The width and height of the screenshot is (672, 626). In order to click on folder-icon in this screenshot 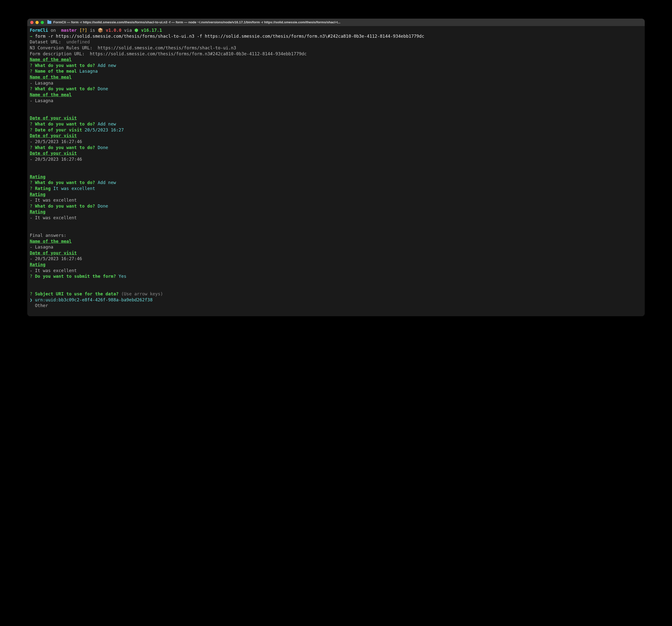, I will do `click(49, 22)`.